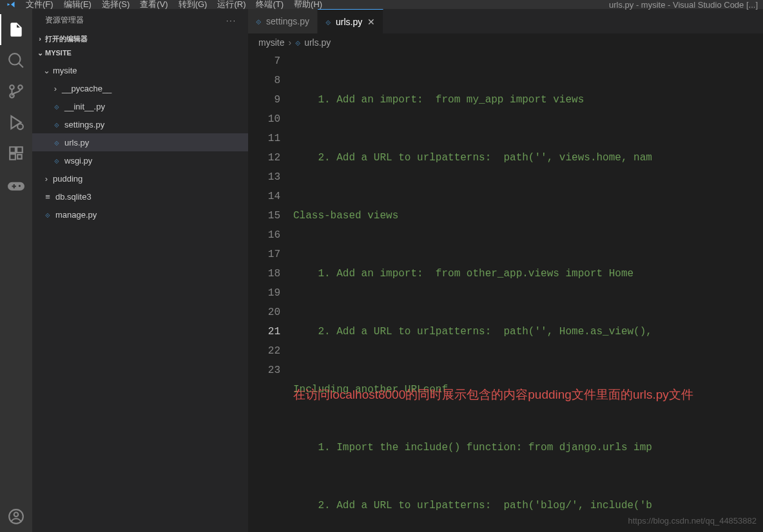 The width and height of the screenshot is (763, 532). I want to click on project-label: MYSITE, so click(58, 53).